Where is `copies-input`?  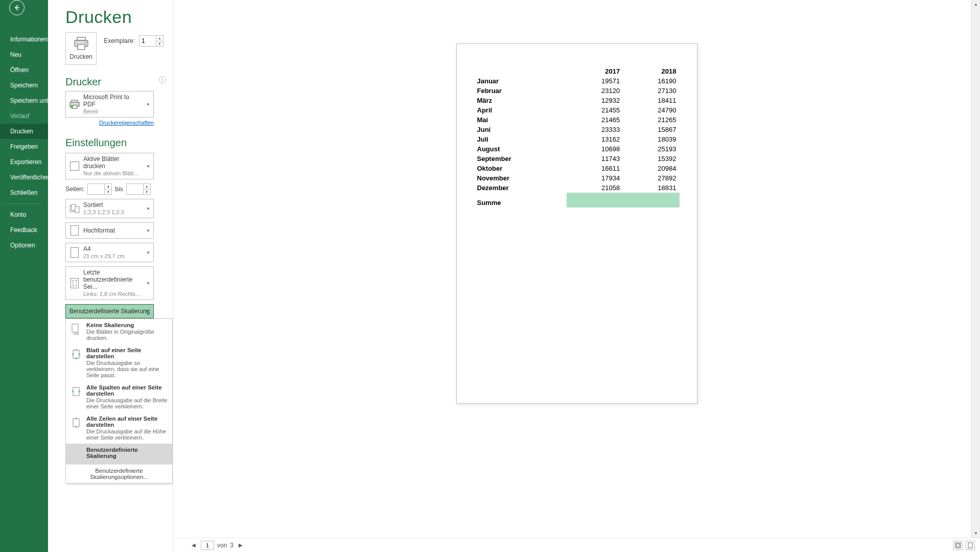
copies-input is located at coordinates (148, 41).